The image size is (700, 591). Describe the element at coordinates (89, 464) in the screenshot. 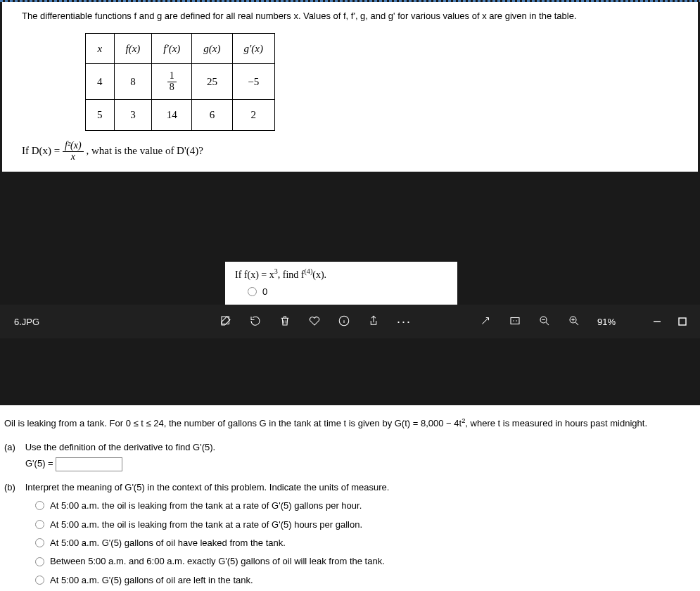

I see `gprime5-input` at that location.